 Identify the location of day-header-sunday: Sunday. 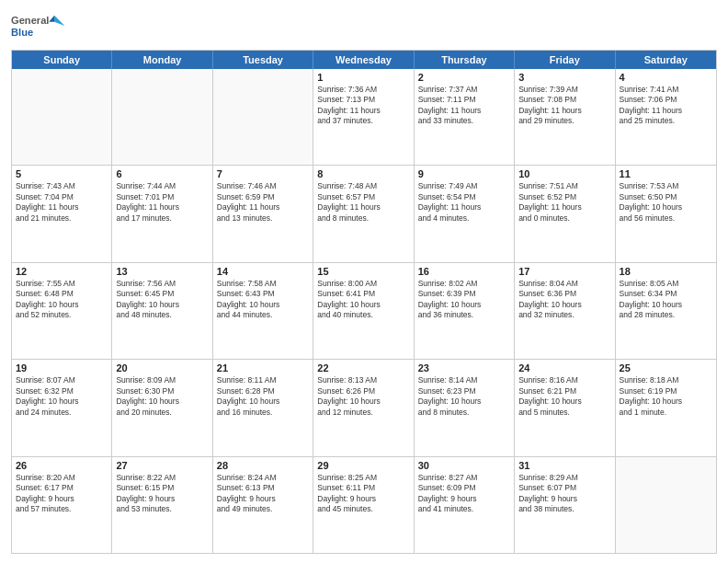
(63, 60).